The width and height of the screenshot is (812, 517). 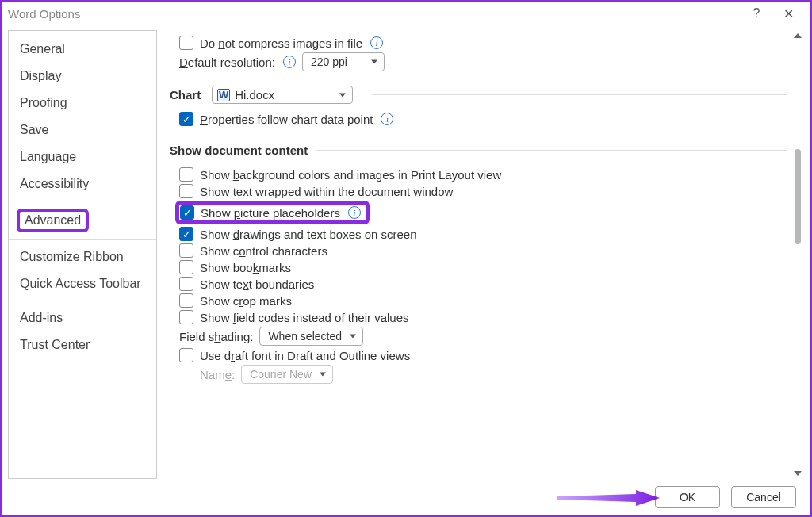 I want to click on ok-button: OK, so click(x=688, y=497).